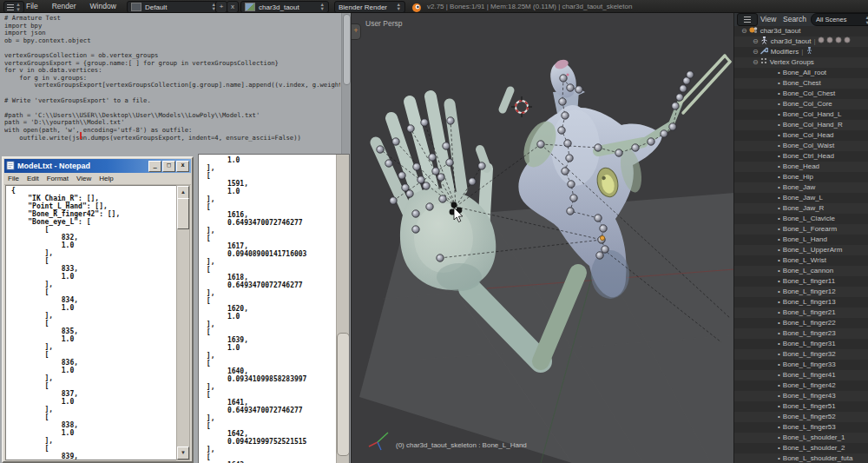 This screenshot has height=463, width=868. What do you see at coordinates (839, 19) in the screenshot?
I see `scenes-filter-dropdown: All Scenes ▲▼` at bounding box center [839, 19].